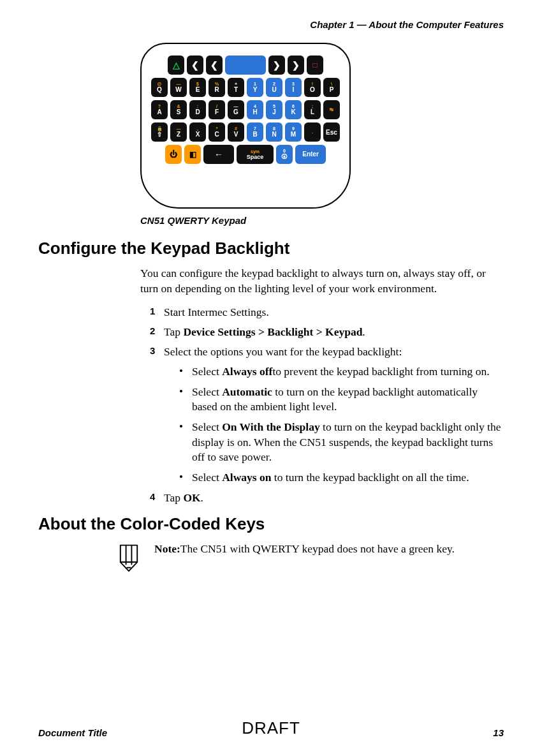 This screenshot has width=542, height=756. Describe the element at coordinates (176, 65) in the screenshot. I see `keypad-key: △` at that location.